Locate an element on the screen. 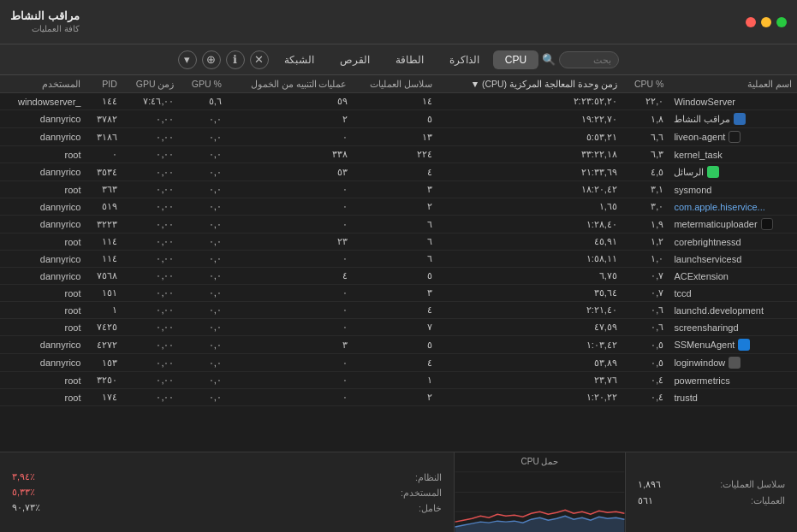 The image size is (797, 532). tab-memory: الذاكرة is located at coordinates (464, 60).